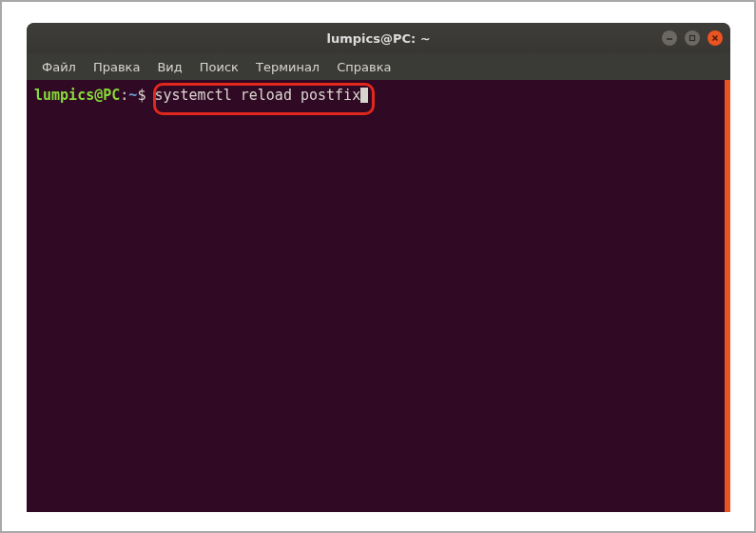 This screenshot has height=533, width=756. I want to click on prompt-user: lumpics@PC, so click(77, 95).